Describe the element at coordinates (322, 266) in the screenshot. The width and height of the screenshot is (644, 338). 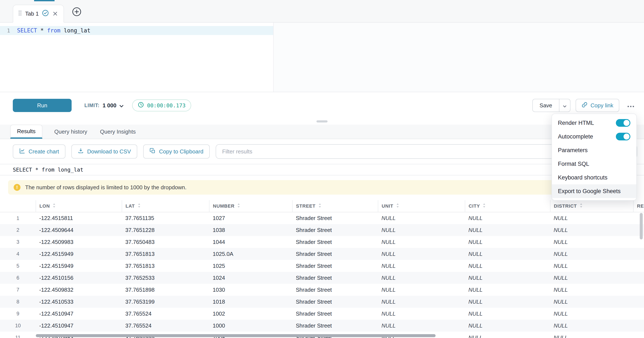
I see `table-row: 5 -122.4515949 37.7651813 1025 Shrader S…` at that location.